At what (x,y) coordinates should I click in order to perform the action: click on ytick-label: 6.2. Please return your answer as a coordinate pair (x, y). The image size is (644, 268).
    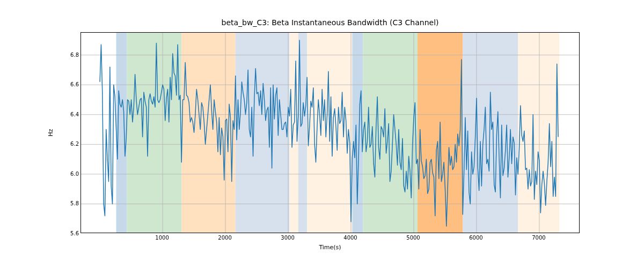
    Looking at the image, I should click on (70, 144).